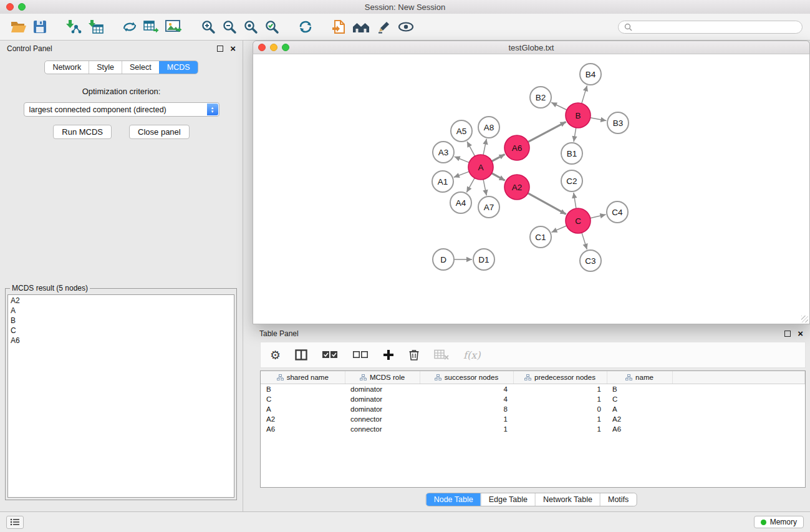  What do you see at coordinates (618, 500) in the screenshot?
I see `tab-motifs: Motifs` at bounding box center [618, 500].